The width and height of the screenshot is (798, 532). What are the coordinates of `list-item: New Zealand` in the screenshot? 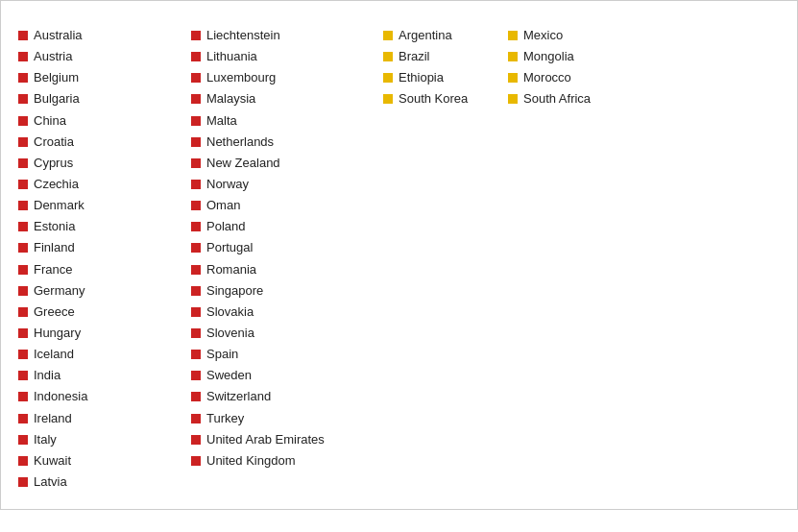 It's located at (268, 163).